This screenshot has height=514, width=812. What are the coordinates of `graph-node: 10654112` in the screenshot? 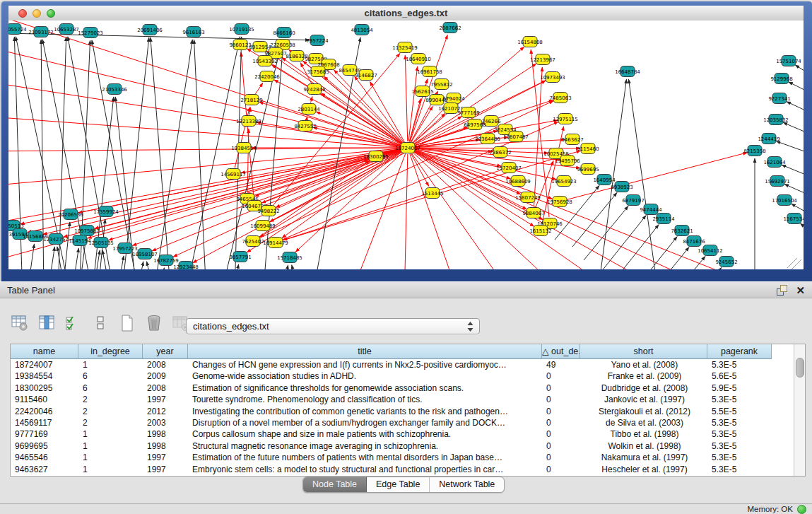 It's located at (710, 250).